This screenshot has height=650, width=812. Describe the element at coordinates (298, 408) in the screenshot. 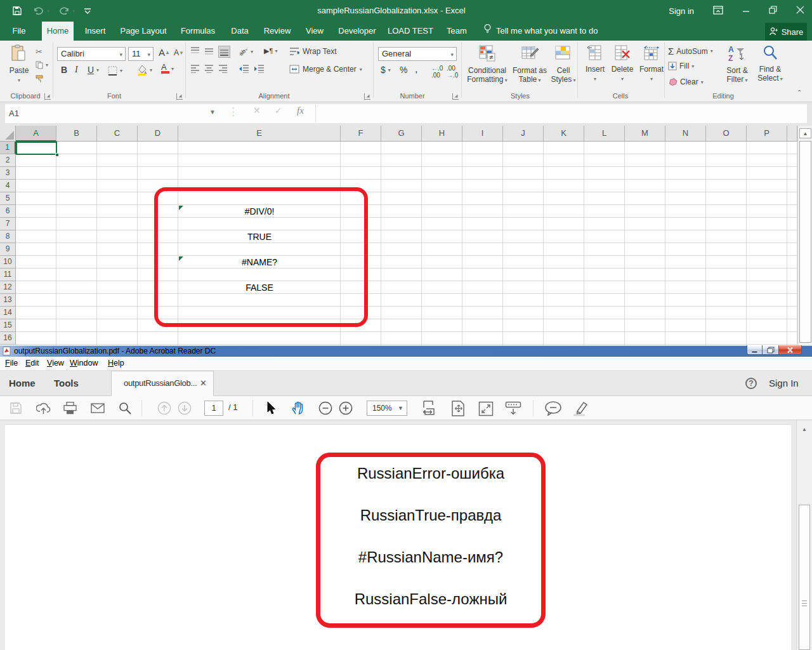

I see `hand-tool-icon` at that location.